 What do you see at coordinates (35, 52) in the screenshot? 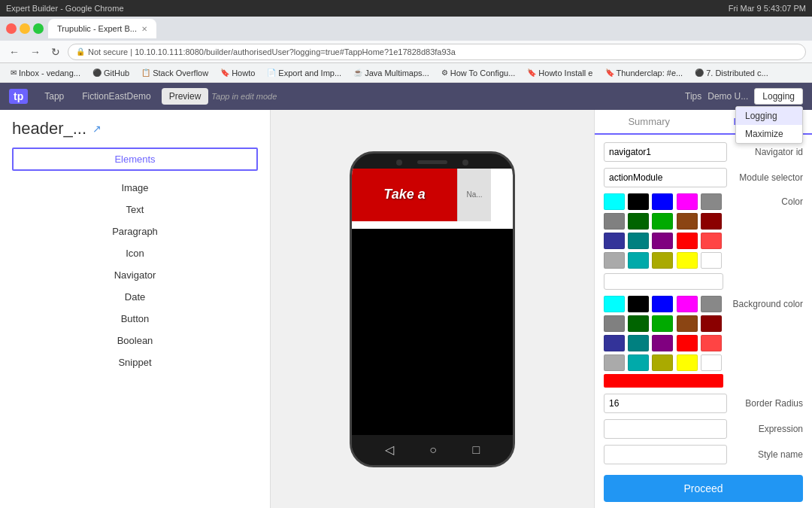
I see `forward-button: →` at bounding box center [35, 52].